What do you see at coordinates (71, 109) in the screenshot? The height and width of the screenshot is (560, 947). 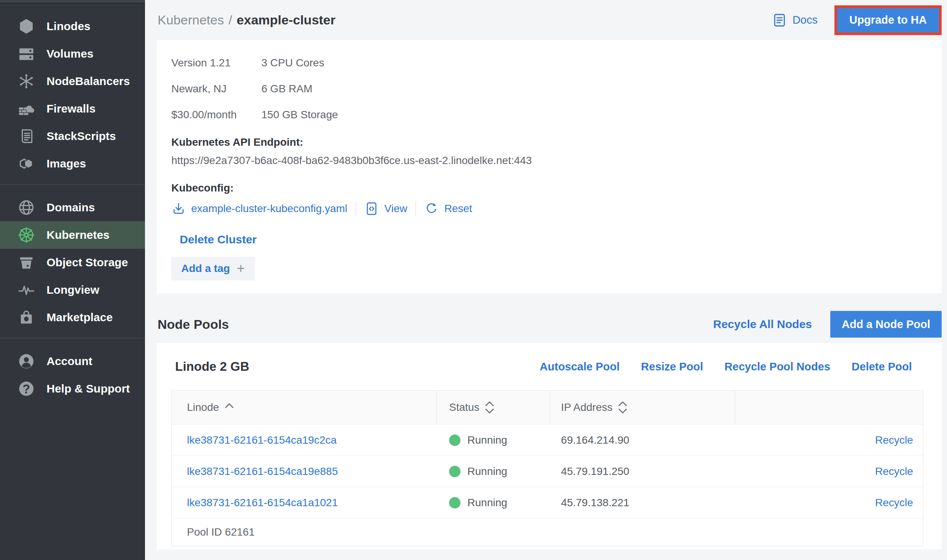 I see `sidebar-item-label: Firewalls` at bounding box center [71, 109].